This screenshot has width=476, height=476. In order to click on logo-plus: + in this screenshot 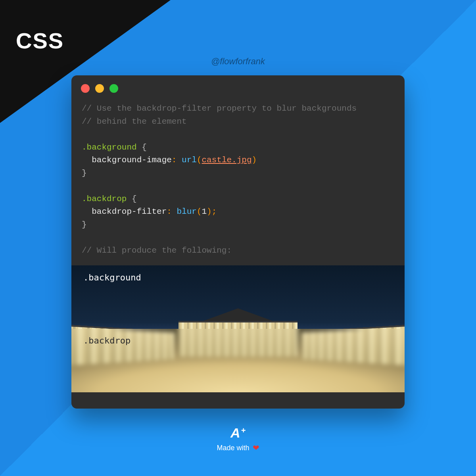, I will do `click(243, 431)`.